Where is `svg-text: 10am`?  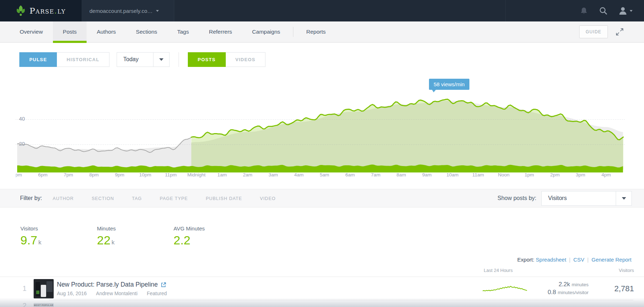 svg-text: 10am is located at coordinates (453, 175).